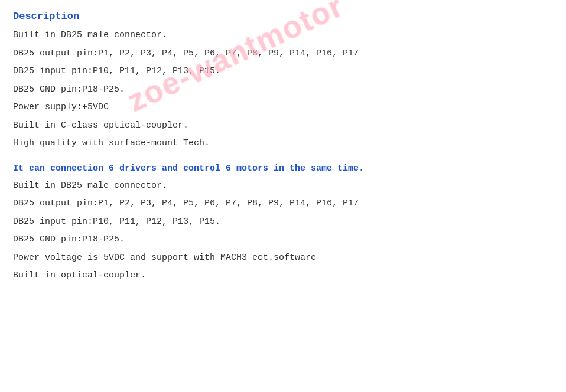  Describe the element at coordinates (283, 276) in the screenshot. I see `section2-line-6: Built in optical-coupler.` at that location.